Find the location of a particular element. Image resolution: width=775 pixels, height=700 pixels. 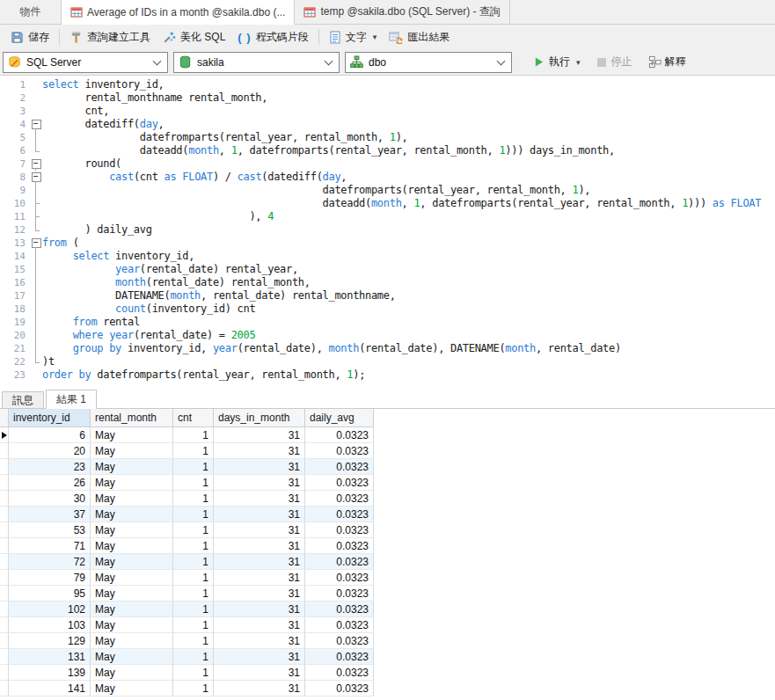

table-row: 37May1310.0323 is located at coordinates (387, 514).